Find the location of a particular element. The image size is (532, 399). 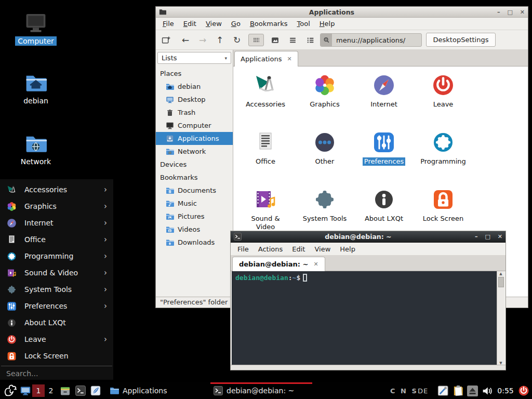

sidebar-item-network: Network is located at coordinates (194, 152).